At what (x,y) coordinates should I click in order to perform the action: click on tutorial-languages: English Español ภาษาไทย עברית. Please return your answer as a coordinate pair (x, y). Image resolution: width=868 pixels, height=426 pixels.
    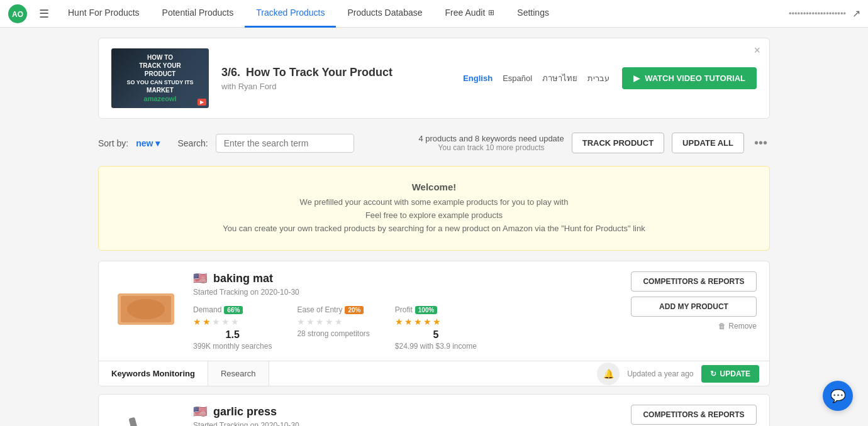
    Looking at the image, I should click on (536, 78).